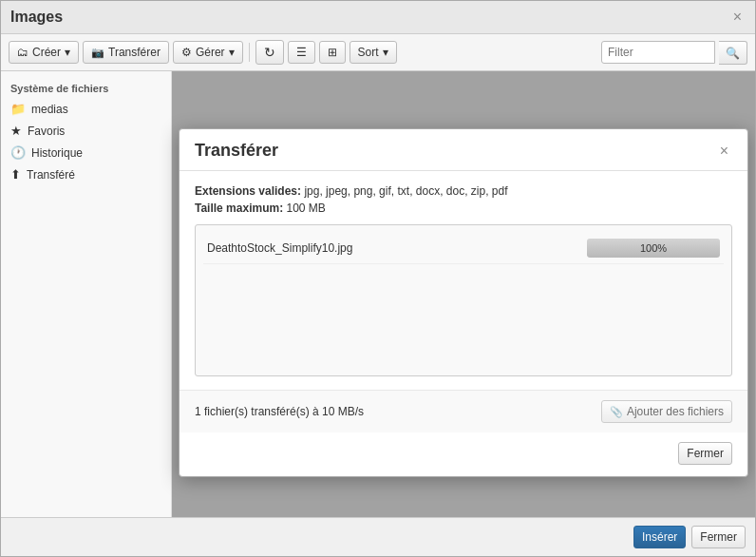 The height and width of the screenshot is (557, 756). What do you see at coordinates (659, 537) in the screenshot?
I see `insert-button: Insérer` at bounding box center [659, 537].